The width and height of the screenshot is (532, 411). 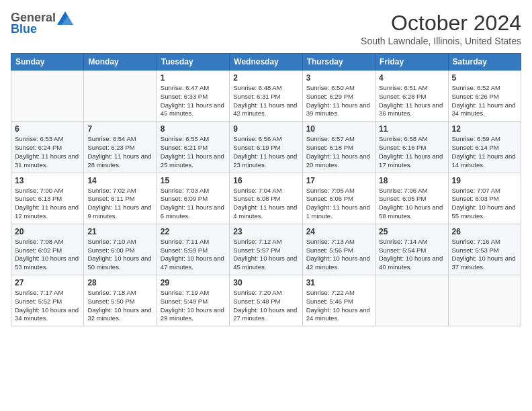 What do you see at coordinates (193, 78) in the screenshot?
I see `day-number: 1` at bounding box center [193, 78].